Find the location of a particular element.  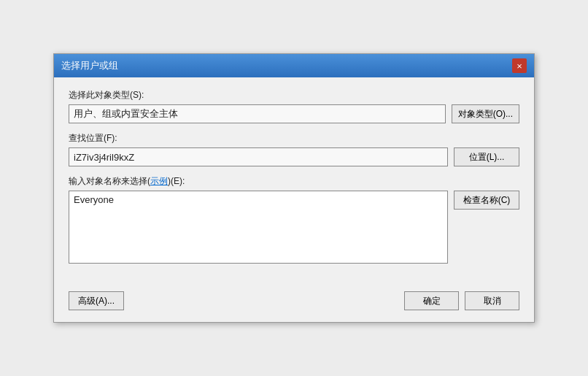

location-label: 查找位置(F): is located at coordinates (294, 139).